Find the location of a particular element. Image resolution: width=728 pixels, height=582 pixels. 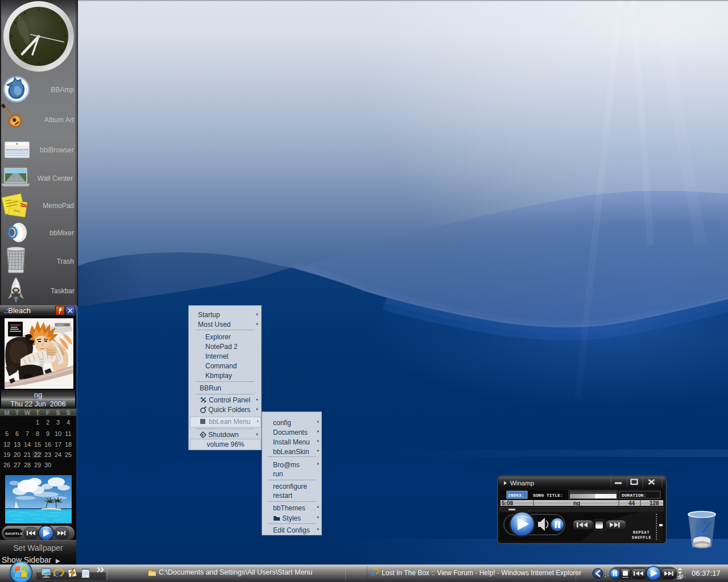

svg-text: 5:08 is located at coordinates (507, 504).